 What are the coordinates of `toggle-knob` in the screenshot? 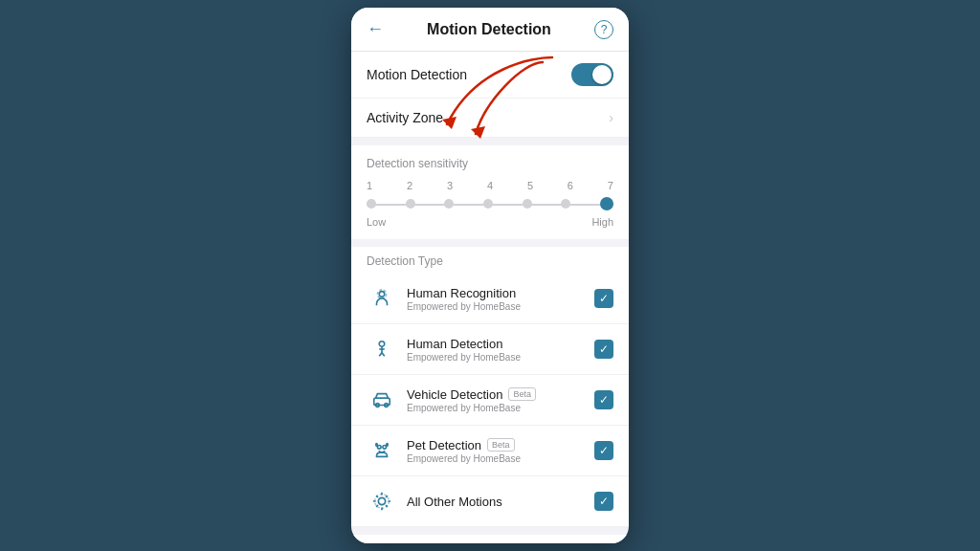 It's located at (602, 75).